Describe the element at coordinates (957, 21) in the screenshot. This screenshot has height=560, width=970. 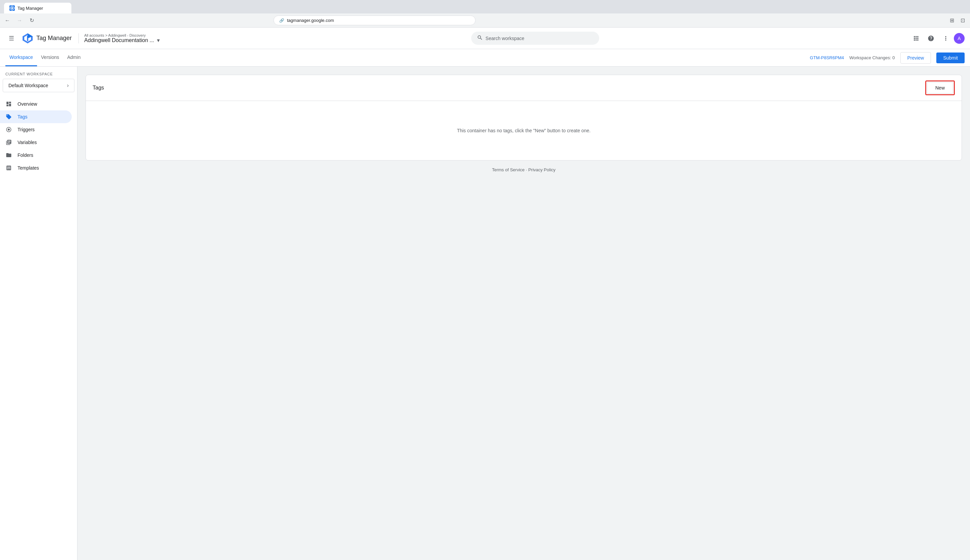
I see `browser-actions: ⊞ ⊡` at that location.